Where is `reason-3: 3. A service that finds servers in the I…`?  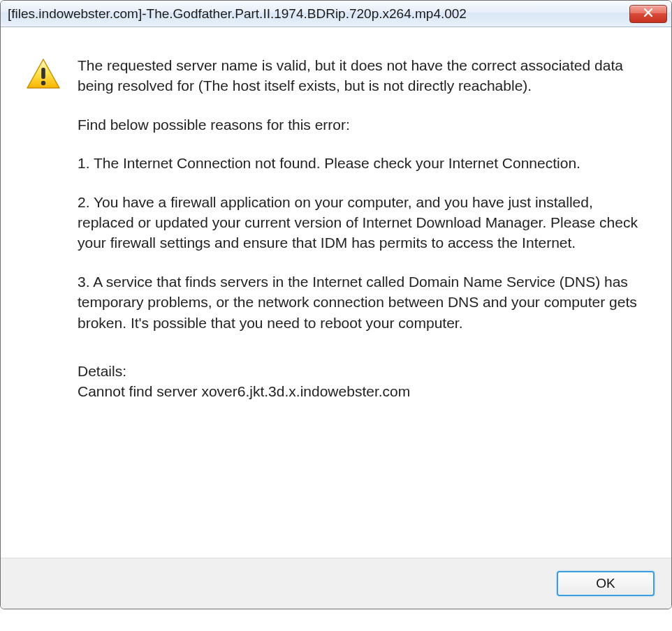
reason-3: 3. A service that finds servers in the I… is located at coordinates (362, 302).